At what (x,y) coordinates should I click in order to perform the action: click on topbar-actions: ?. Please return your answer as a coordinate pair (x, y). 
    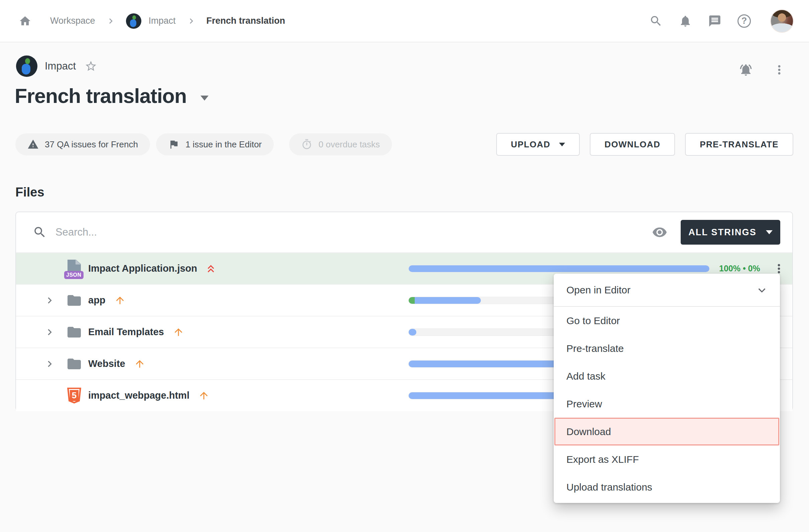
    Looking at the image, I should click on (721, 21).